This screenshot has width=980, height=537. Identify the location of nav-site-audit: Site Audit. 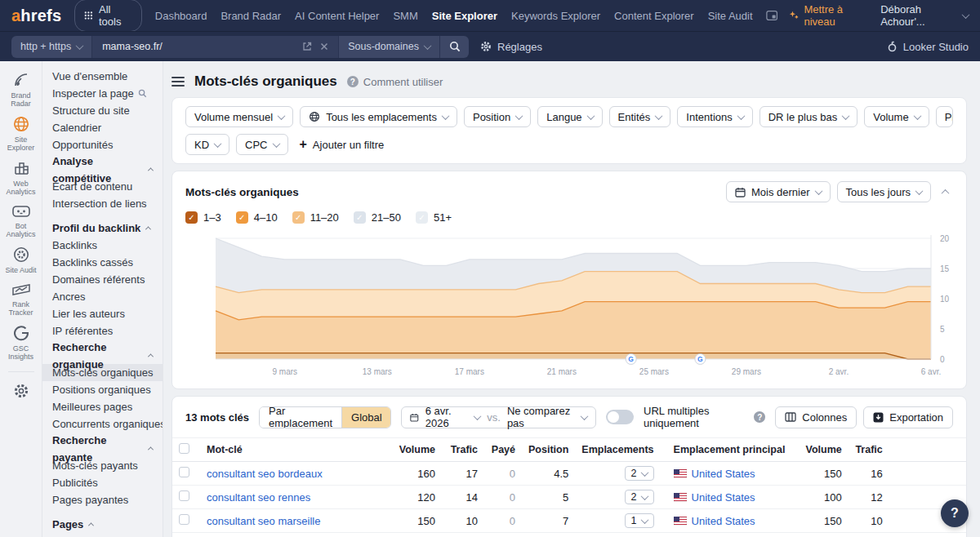
(730, 16).